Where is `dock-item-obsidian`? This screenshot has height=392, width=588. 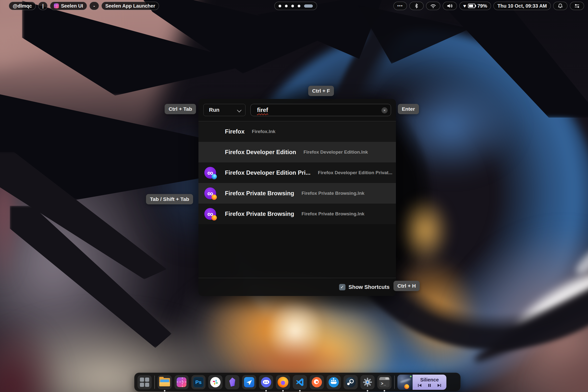
dock-item-obsidian is located at coordinates (232, 382).